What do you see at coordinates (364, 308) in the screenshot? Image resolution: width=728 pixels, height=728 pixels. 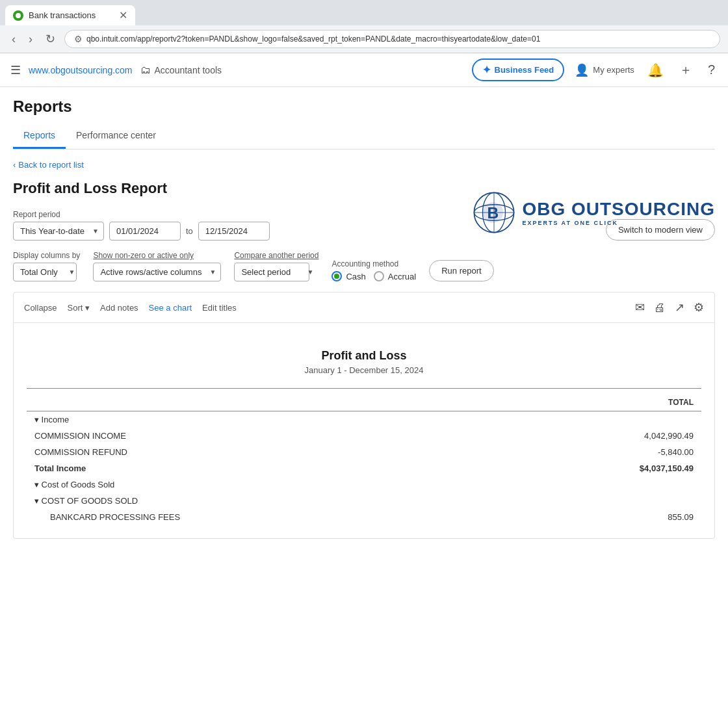 I see `report-toolbar: Collapse Sort ▾ Add notes See a chart Ed…` at bounding box center [364, 308].